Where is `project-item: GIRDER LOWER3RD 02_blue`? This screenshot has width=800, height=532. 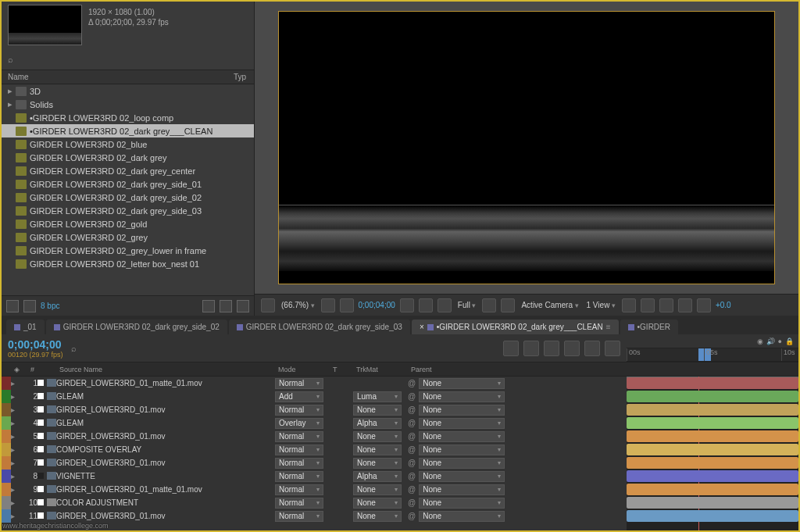 project-item: GIRDER LOWER3RD 02_blue is located at coordinates (128, 144).